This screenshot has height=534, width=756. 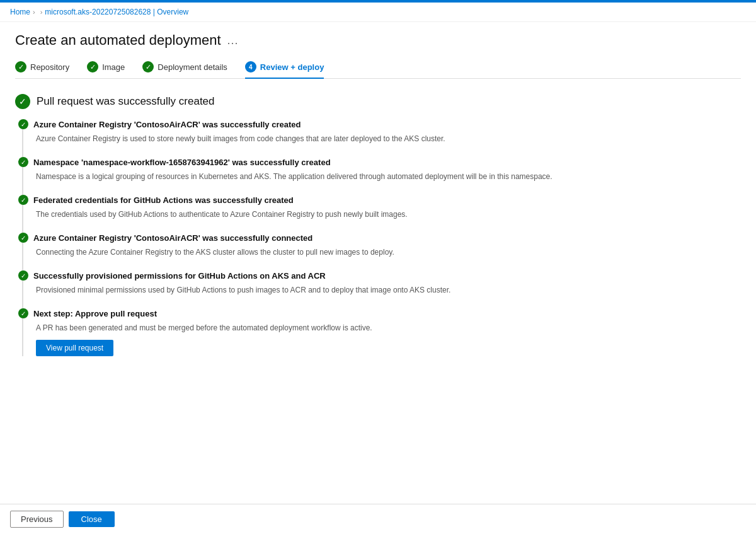 I want to click on step-deployment-details: Deployment details, so click(x=185, y=70).